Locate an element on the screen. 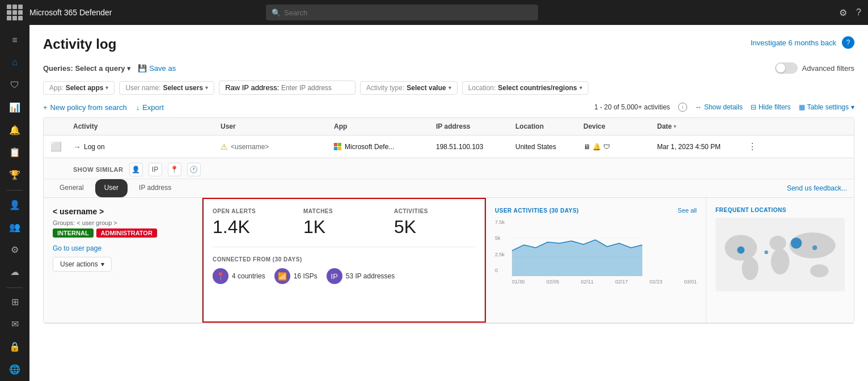 This screenshot has height=381, width=868. sidebar-chart-icon: 📊 is located at coordinates (15, 108).